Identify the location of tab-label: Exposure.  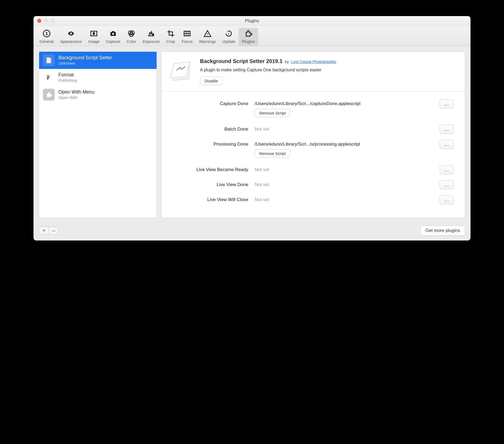
(151, 41).